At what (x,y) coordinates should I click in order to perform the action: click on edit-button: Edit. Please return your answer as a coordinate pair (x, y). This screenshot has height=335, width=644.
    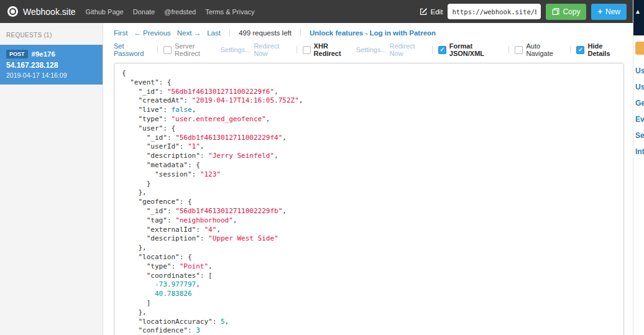
    Looking at the image, I should click on (431, 11).